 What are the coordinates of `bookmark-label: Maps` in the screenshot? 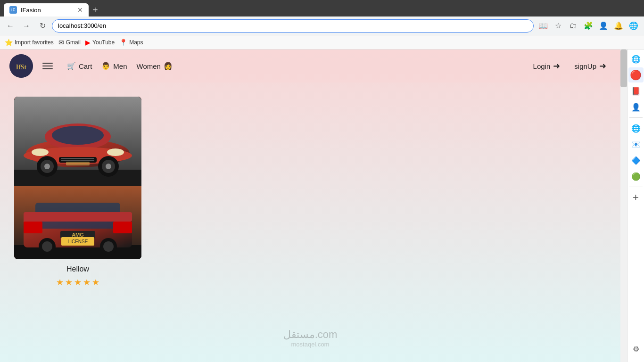 It's located at (136, 42).